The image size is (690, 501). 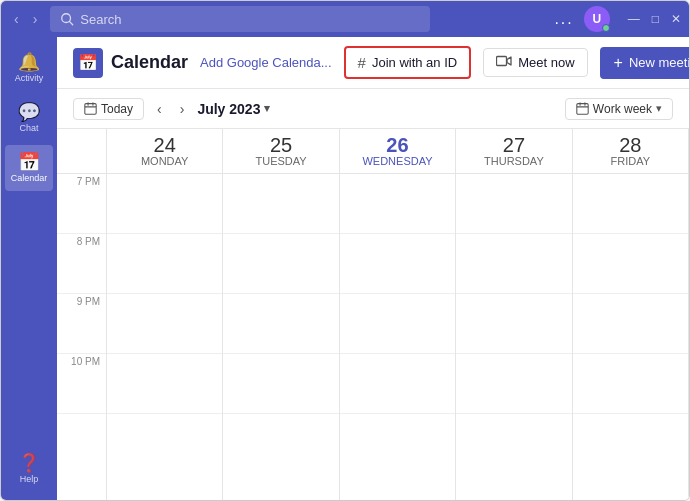 What do you see at coordinates (67, 19) in the screenshot?
I see `search-icon` at bounding box center [67, 19].